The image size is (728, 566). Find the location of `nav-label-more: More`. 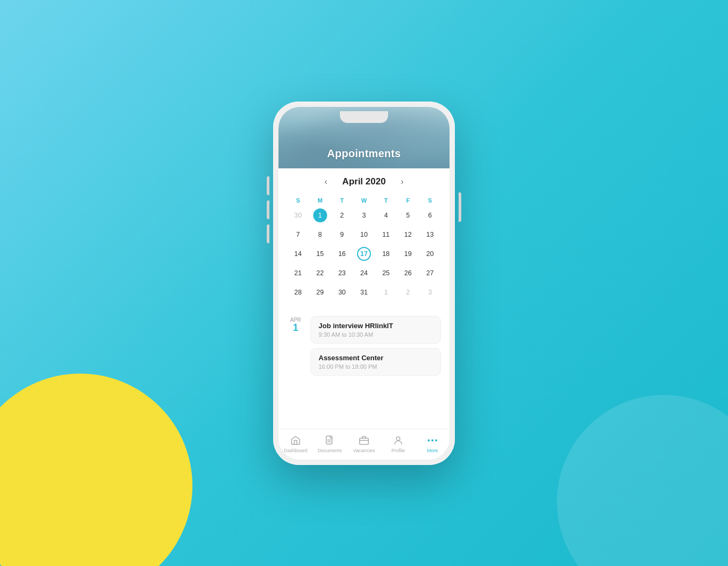

nav-label-more: More is located at coordinates (433, 451).